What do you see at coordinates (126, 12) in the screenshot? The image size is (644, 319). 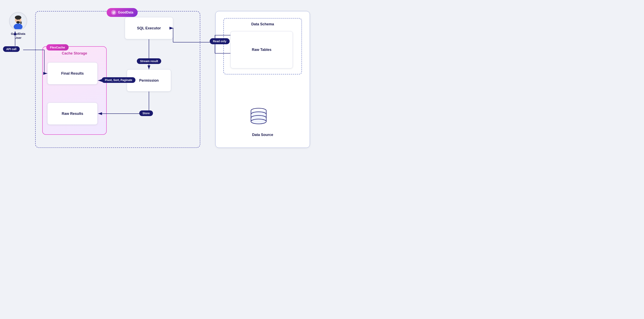 I see `gooddata-label: GoodData` at bounding box center [126, 12].